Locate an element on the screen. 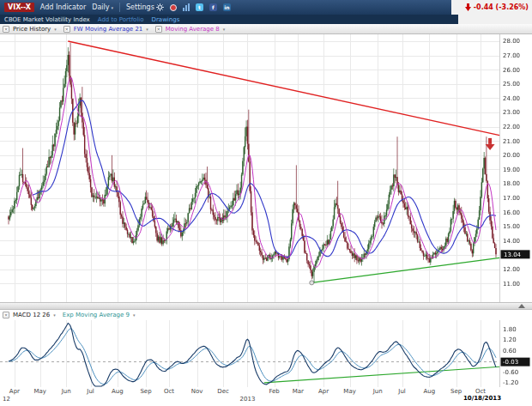 The image size is (532, 406). x-axis-year-2013: 2013 is located at coordinates (248, 399).